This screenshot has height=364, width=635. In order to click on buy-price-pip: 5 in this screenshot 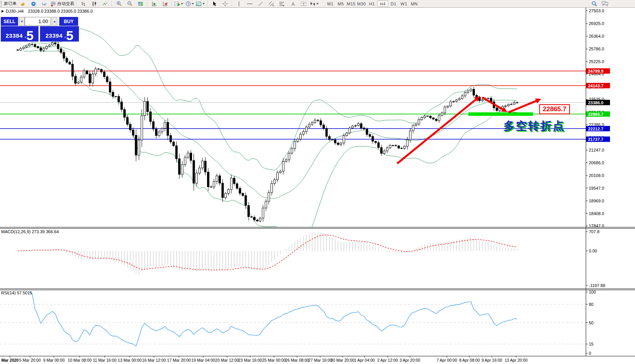, I will do `click(70, 35)`.